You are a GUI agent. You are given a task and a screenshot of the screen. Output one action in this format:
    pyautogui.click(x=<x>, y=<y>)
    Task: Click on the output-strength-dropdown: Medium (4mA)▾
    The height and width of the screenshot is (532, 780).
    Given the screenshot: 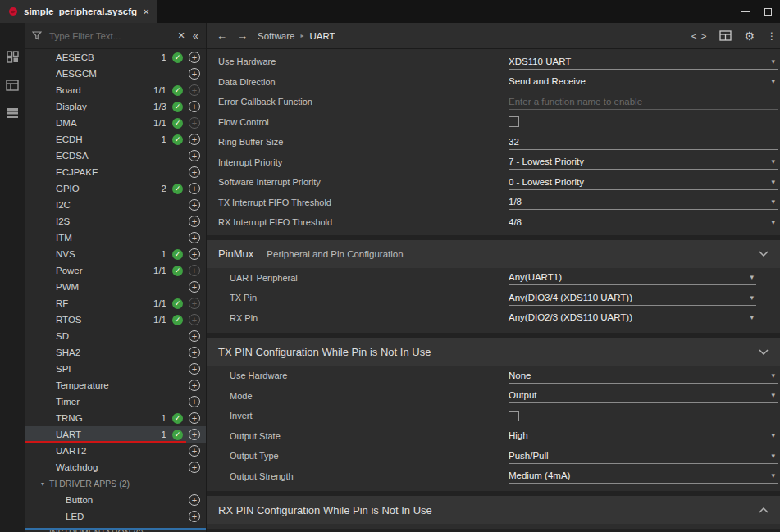 What is the action you would take?
    pyautogui.click(x=643, y=475)
    